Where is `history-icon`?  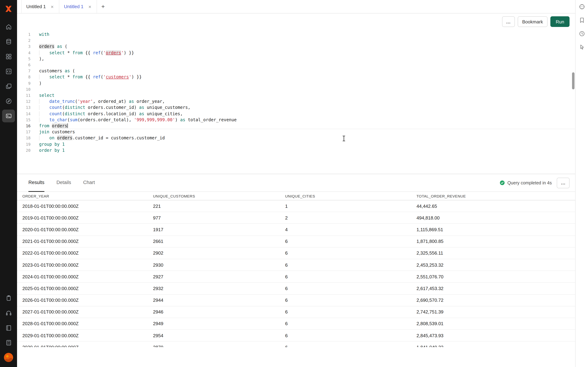 history-icon is located at coordinates (582, 34).